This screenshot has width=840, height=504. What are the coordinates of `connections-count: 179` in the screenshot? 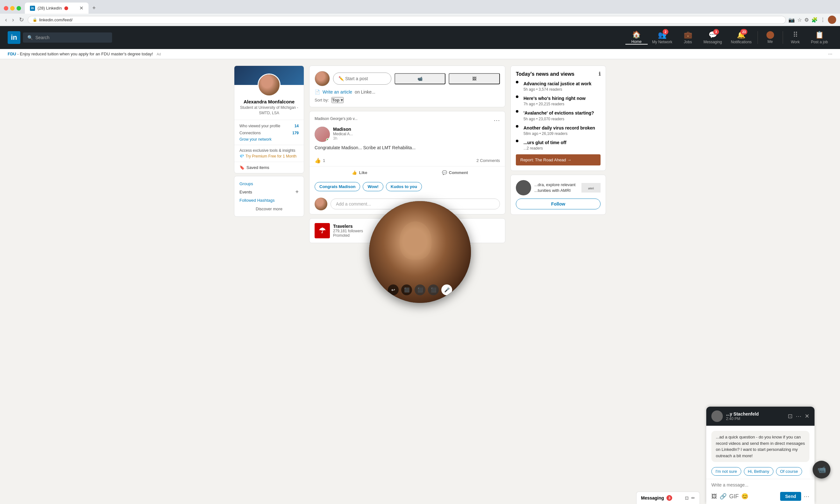 It's located at (296, 133).